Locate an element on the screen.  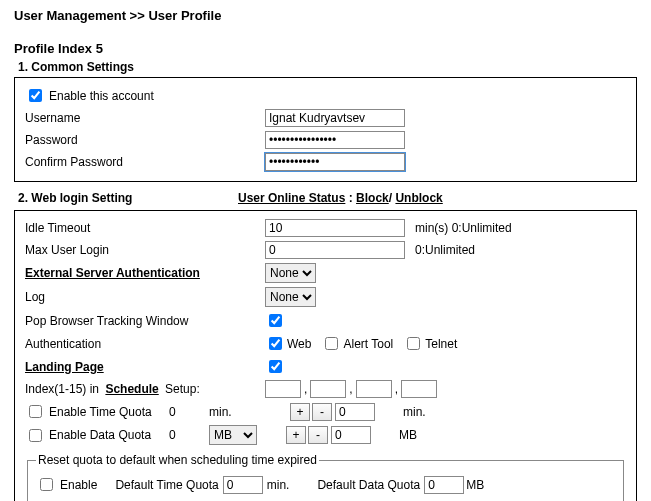
reset-enable-checkbox is located at coordinates (46, 484).